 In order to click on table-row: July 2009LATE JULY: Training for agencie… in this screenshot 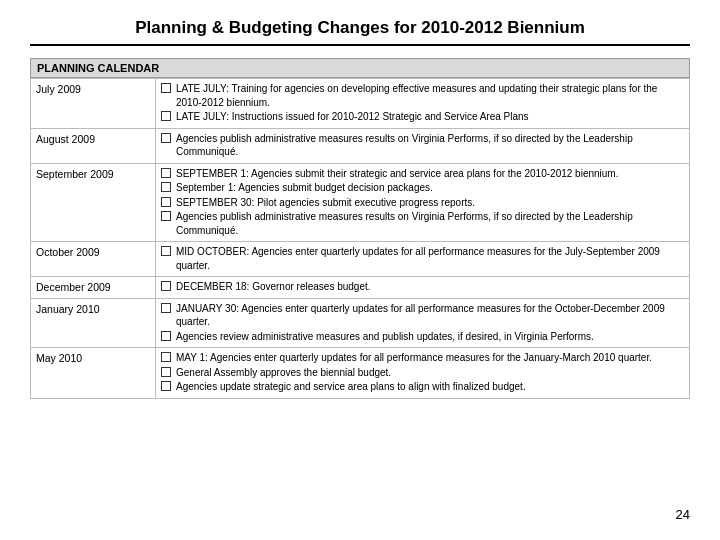, I will do `click(360, 104)`.